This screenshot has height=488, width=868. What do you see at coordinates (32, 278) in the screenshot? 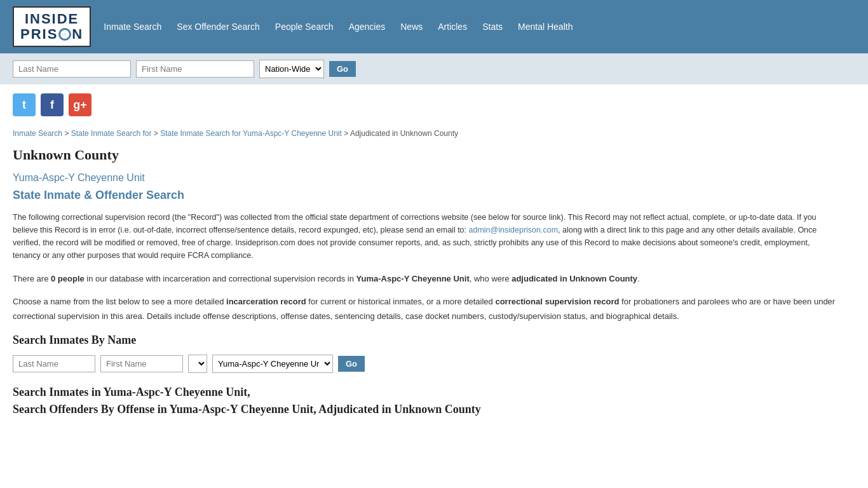
I see `count-prefix: There are` at bounding box center [32, 278].